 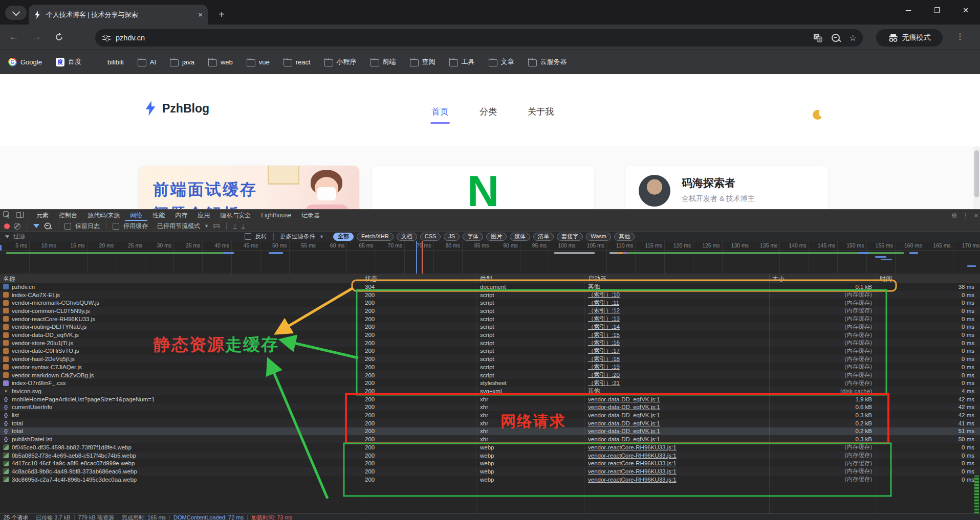 What do you see at coordinates (490, 335) in the screenshot?
I see `request-row-vendor-data-DD_eqfVK.js: vendor-data-DD_eqfVK.js200script（索引）:15(…` at bounding box center [490, 335].